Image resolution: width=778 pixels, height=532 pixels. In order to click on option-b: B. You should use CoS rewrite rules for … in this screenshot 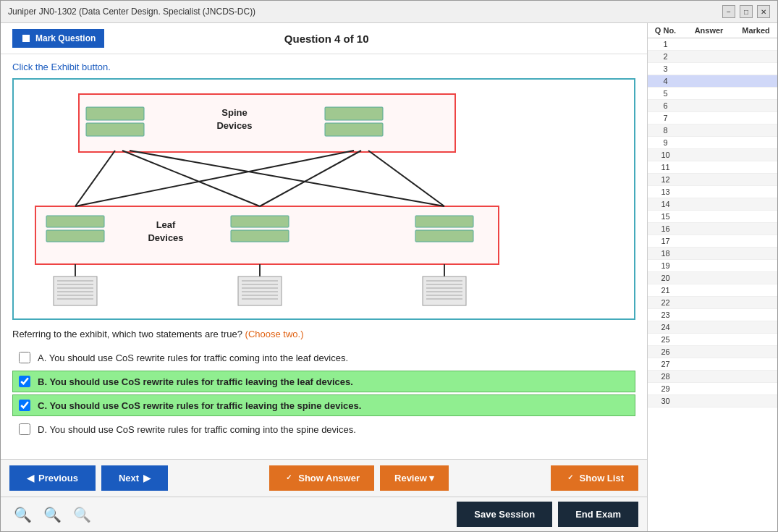, I will do `click(324, 381)`.